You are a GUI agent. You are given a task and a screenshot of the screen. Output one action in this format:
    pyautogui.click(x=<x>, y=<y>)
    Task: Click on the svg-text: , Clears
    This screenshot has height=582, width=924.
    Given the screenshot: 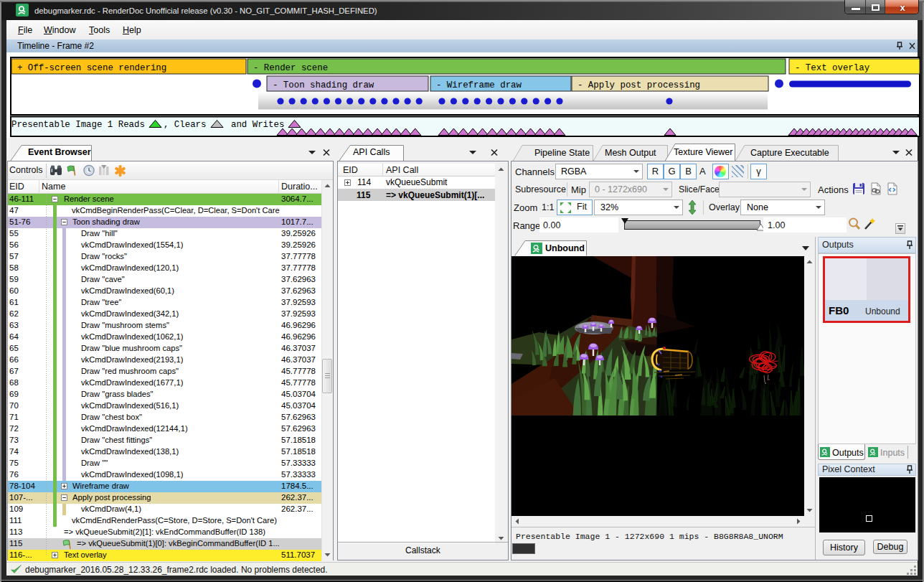 What is the action you would take?
    pyautogui.click(x=185, y=125)
    